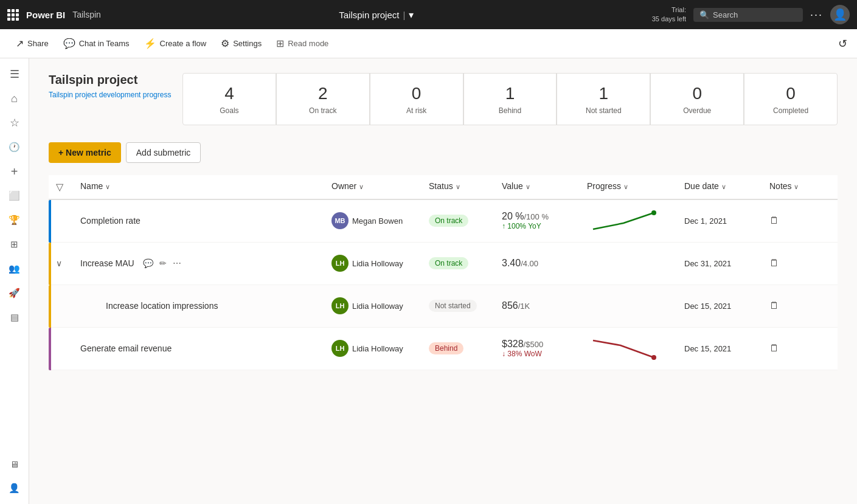  I want to click on row-owner: LH Lidia Holloway, so click(380, 348).